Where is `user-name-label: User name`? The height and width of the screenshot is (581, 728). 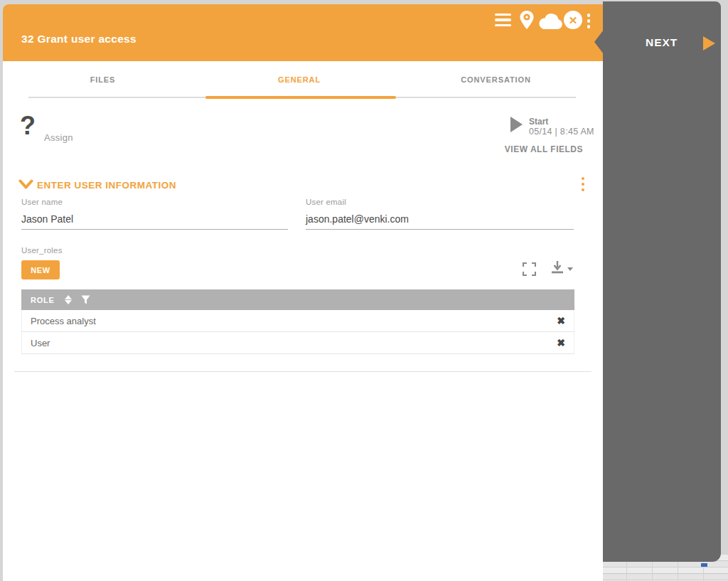
user-name-label: User name is located at coordinates (42, 202).